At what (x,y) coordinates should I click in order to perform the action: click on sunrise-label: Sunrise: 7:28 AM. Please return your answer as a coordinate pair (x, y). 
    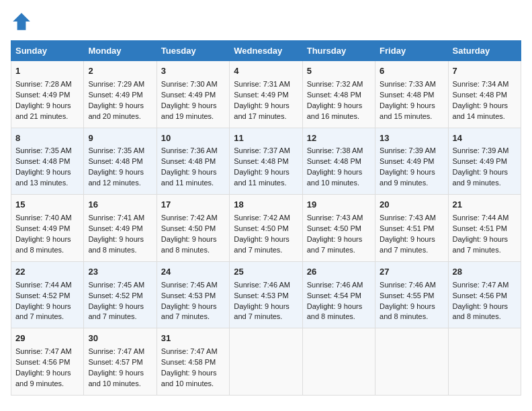
    Looking at the image, I should click on (44, 84).